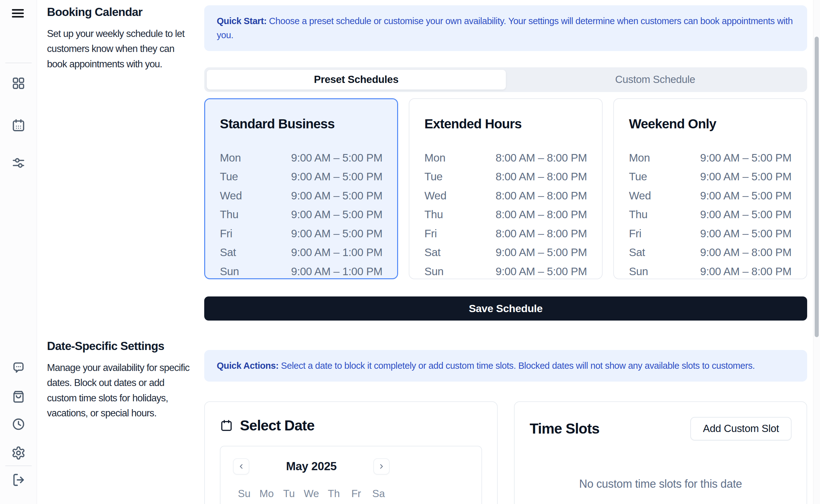  What do you see at coordinates (816, 252) in the screenshot?
I see `scrollbar-track` at bounding box center [816, 252].